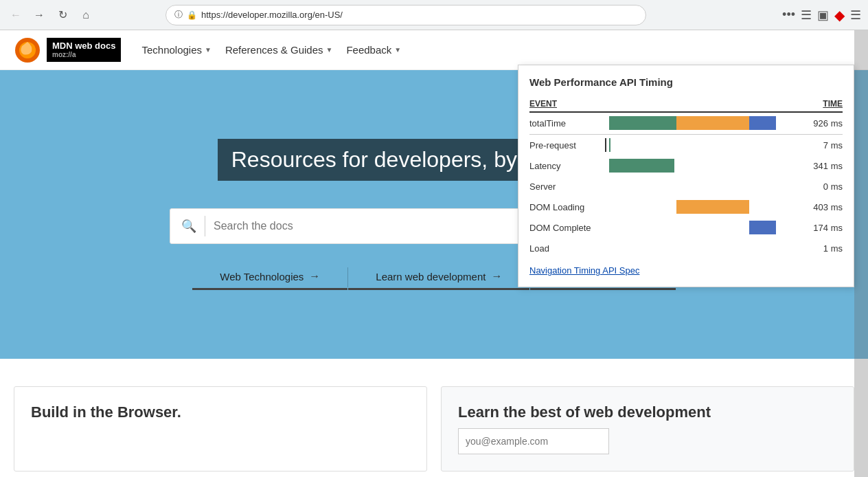 The height and width of the screenshot is (477, 868). Describe the element at coordinates (567, 228) in the screenshot. I see `perf-event-name: DOM Complete` at that location.